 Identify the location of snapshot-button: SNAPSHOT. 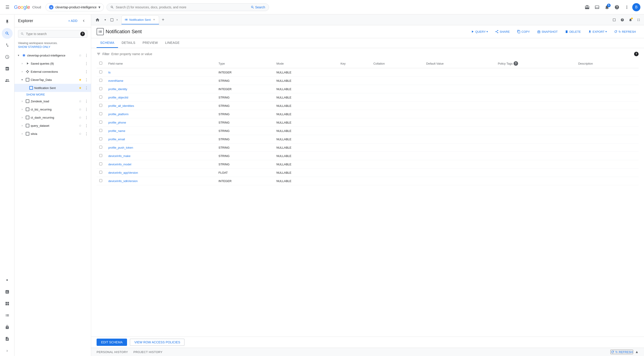
(548, 32).